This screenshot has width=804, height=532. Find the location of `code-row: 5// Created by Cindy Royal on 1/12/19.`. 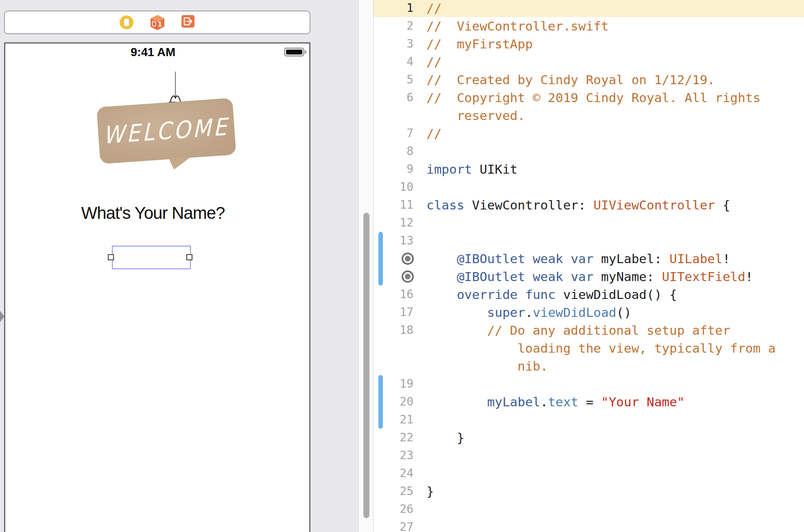

code-row: 5// Created by Cindy Royal on 1/12/19. is located at coordinates (589, 80).